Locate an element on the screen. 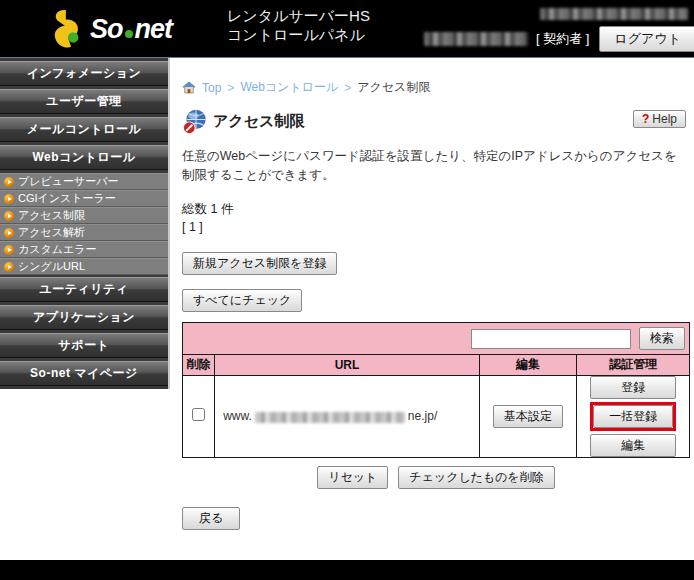  delete-checkbox is located at coordinates (198, 414).